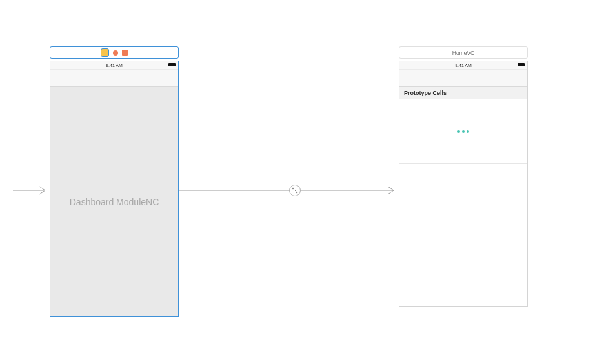  What do you see at coordinates (463, 93) in the screenshot?
I see `prototype-cells-header: Prototype Cells` at bounding box center [463, 93].